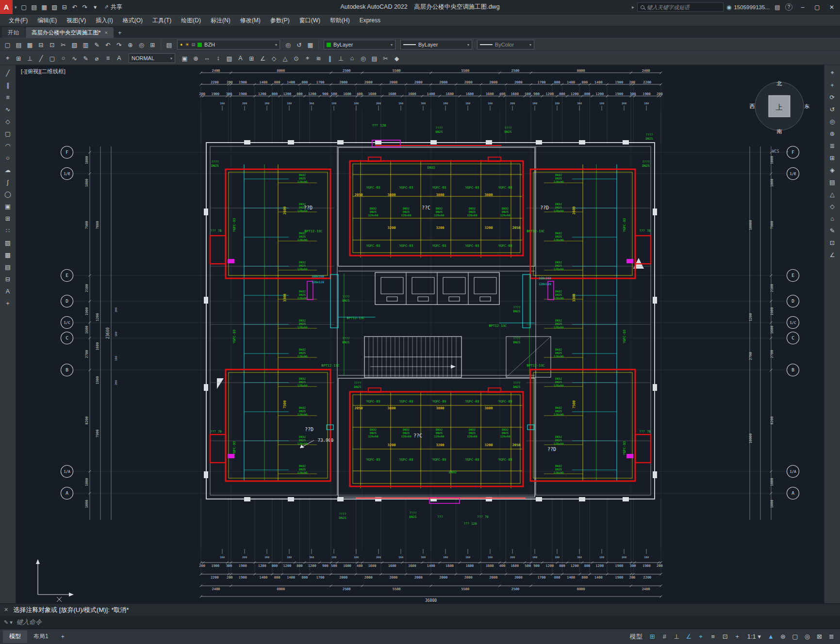 This screenshot has height=644, width=840. I want to click on text2-icon: A, so click(241, 58).